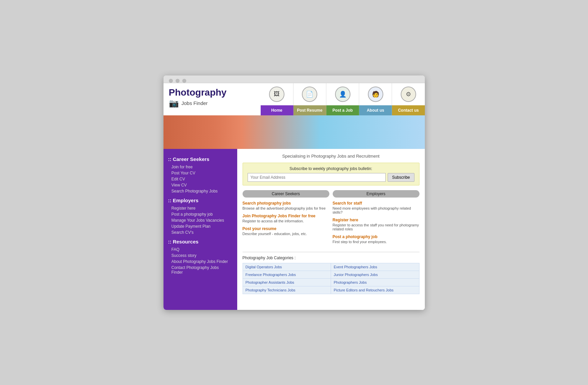 Image resolution: width=588 pixels, height=385 pixels. Describe the element at coordinates (212, 93) in the screenshot. I see `logo-title: Photography` at that location.